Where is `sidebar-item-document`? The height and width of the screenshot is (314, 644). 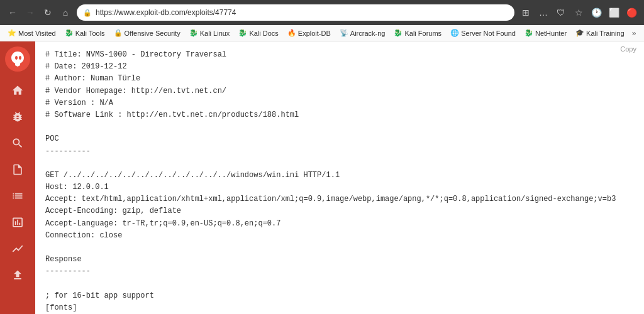
sidebar-item-document is located at coordinates (18, 170).